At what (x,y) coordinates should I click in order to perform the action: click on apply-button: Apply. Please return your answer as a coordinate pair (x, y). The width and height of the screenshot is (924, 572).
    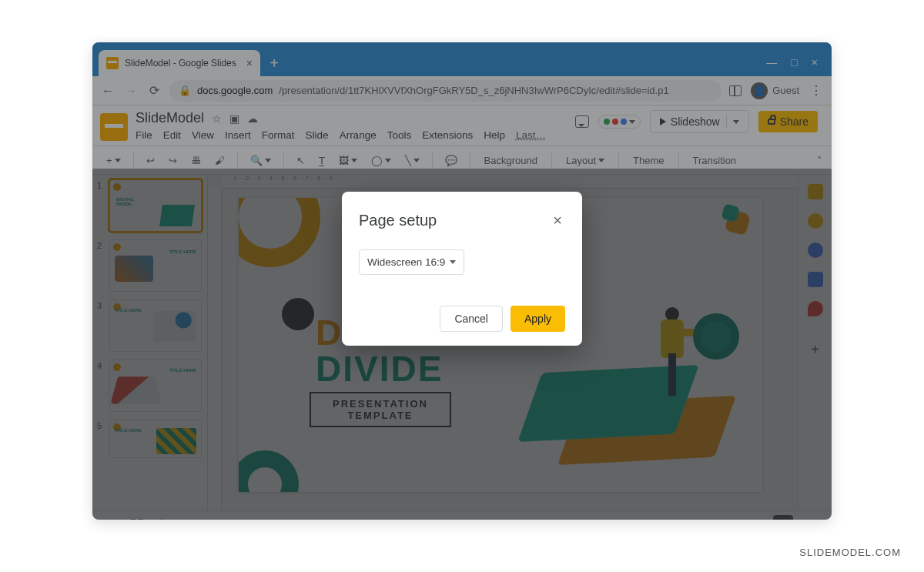
    Looking at the image, I should click on (537, 319).